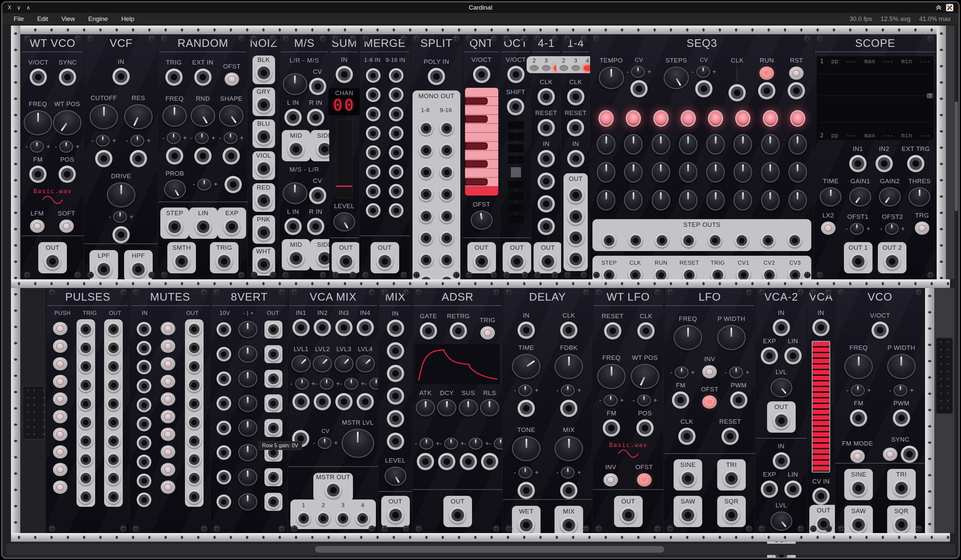 The width and height of the screenshot is (961, 560). Describe the element at coordinates (950, 8) in the screenshot. I see `tray-icon` at that location.